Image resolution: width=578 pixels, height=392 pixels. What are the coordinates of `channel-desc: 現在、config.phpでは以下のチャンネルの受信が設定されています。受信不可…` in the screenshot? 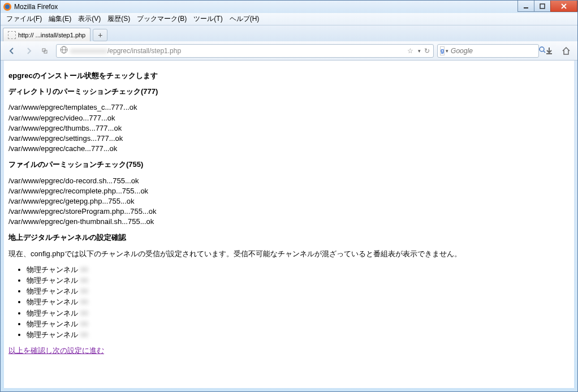 It's located at (289, 254).